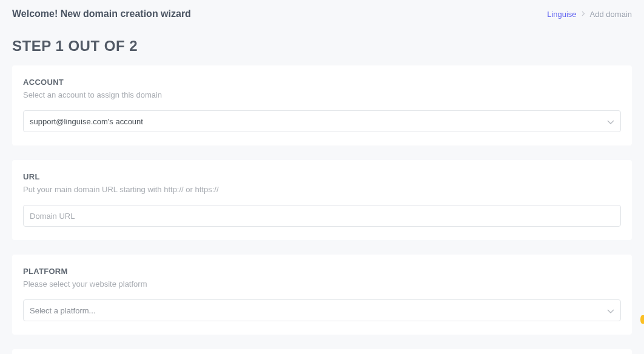 The width and height of the screenshot is (644, 354). Describe the element at coordinates (322, 272) in the screenshot. I see `platform-label: PLATFORM` at that location.